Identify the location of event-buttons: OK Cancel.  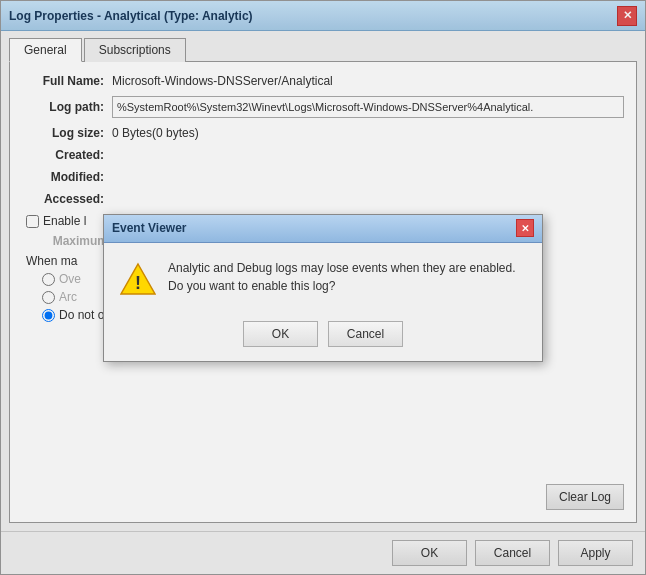
(323, 337).